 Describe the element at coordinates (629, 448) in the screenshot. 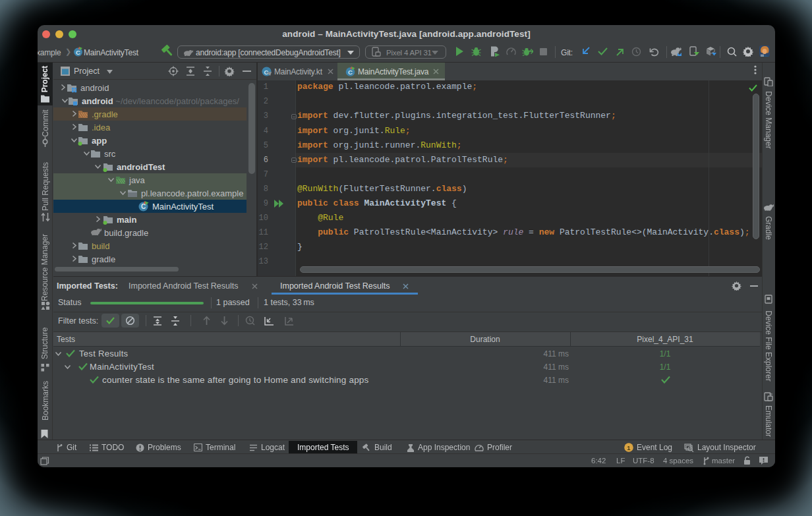

I see `svg-text: 1` at that location.